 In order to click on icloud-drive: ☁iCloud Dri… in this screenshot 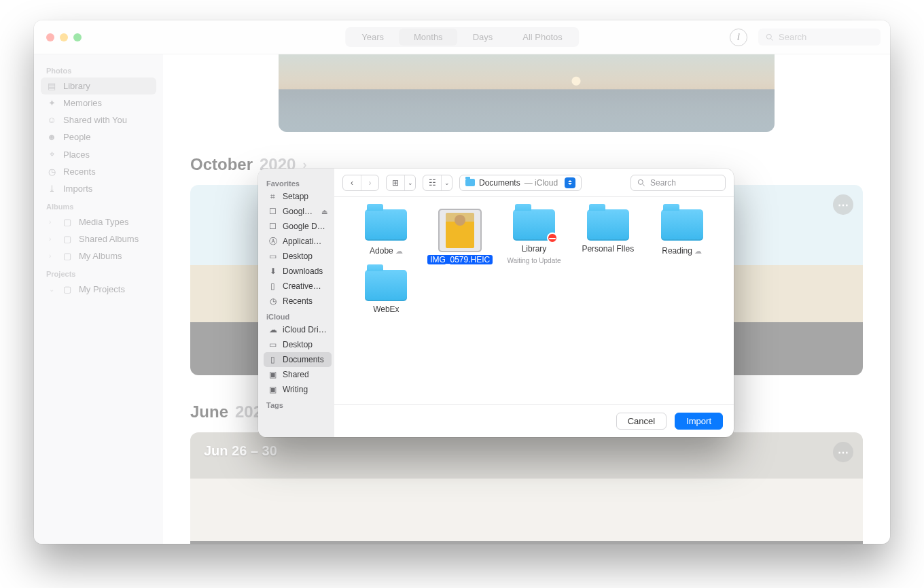, I will do `click(298, 330)`.